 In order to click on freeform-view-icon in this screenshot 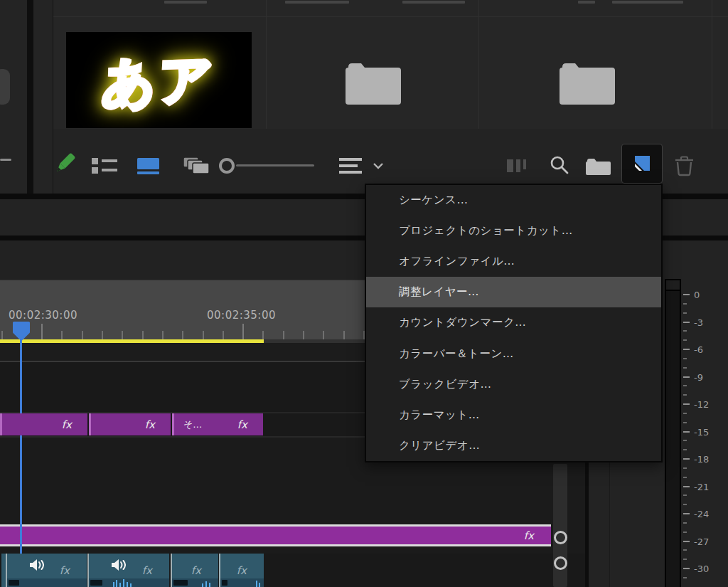, I will do `click(197, 166)`.